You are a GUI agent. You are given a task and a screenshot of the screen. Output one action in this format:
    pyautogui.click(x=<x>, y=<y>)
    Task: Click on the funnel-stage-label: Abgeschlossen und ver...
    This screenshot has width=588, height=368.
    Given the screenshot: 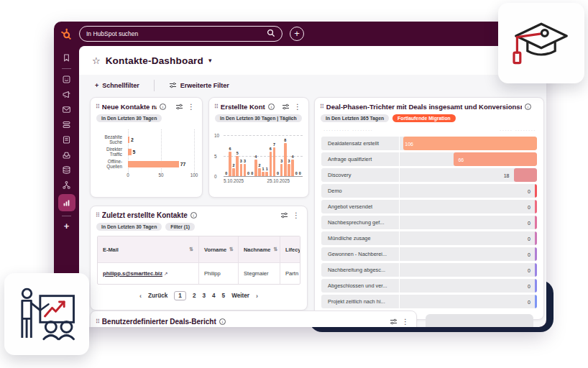 What is the action you would take?
    pyautogui.click(x=354, y=286)
    